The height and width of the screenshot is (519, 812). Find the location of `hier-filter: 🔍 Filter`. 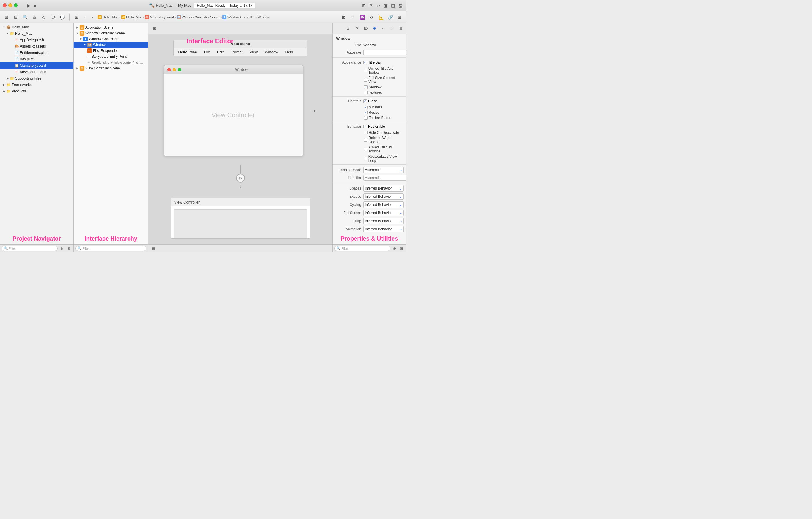

hier-filter: 🔍 Filter is located at coordinates (111, 248).